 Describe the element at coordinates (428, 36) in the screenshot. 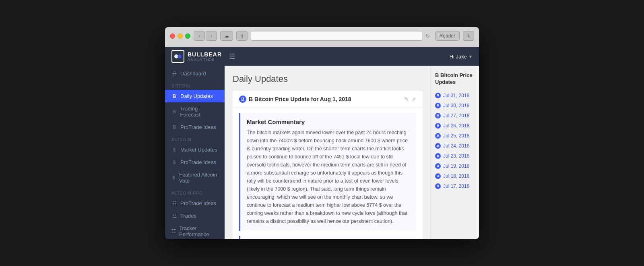

I see `refresh-button: ↻` at that location.